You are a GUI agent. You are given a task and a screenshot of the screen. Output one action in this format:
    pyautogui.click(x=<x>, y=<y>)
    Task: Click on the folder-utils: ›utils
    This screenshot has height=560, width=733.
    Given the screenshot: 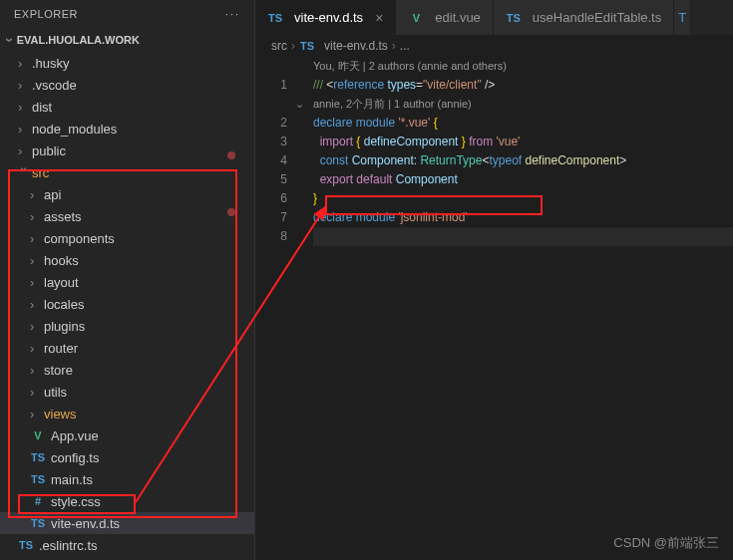 What is the action you would take?
    pyautogui.click(x=128, y=392)
    